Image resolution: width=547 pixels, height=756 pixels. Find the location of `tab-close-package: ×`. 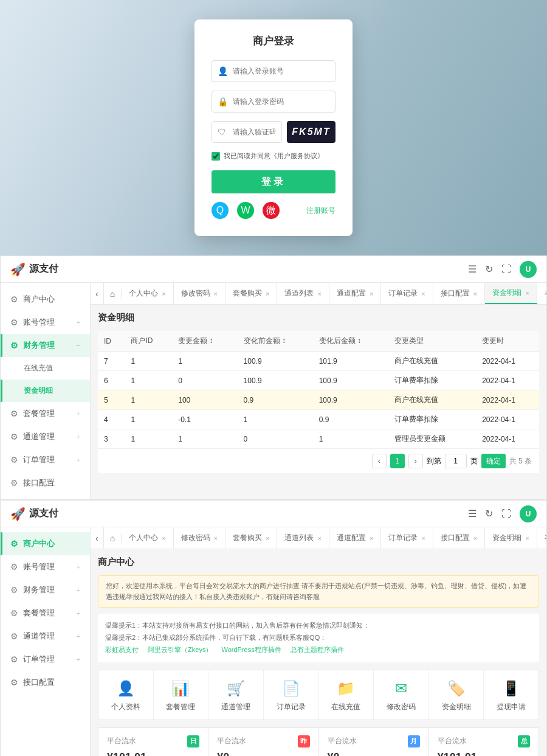

tab-close-package: × is located at coordinates (267, 294).